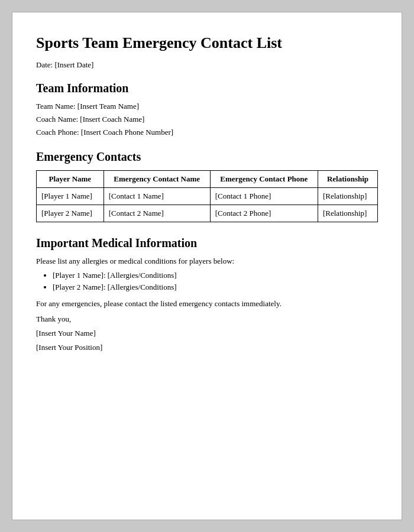  I want to click on medical-list-item-1: [Player 2 Name]: [Allergies/Conditions], so click(215, 287).